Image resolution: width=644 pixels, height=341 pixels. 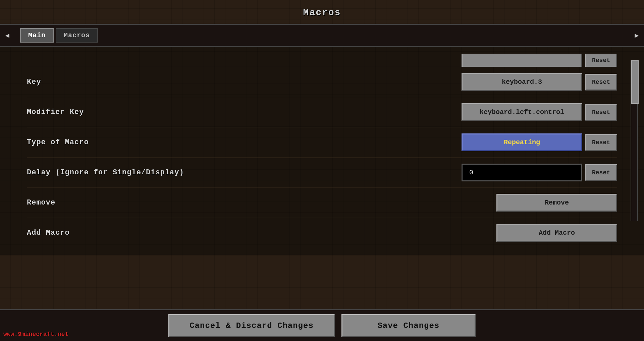 What do you see at coordinates (7, 36) in the screenshot?
I see `tab-scroll-left-arrow: ◀` at bounding box center [7, 36].